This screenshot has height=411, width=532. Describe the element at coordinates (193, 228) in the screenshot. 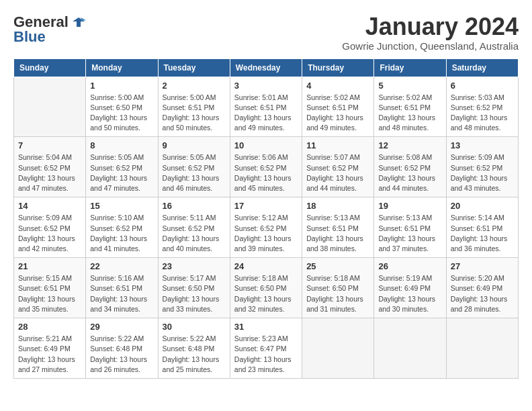

I see `day-cell: 16Sunrise: 5:11 AMSunset: 6:52 PMDayligh…` at that location.